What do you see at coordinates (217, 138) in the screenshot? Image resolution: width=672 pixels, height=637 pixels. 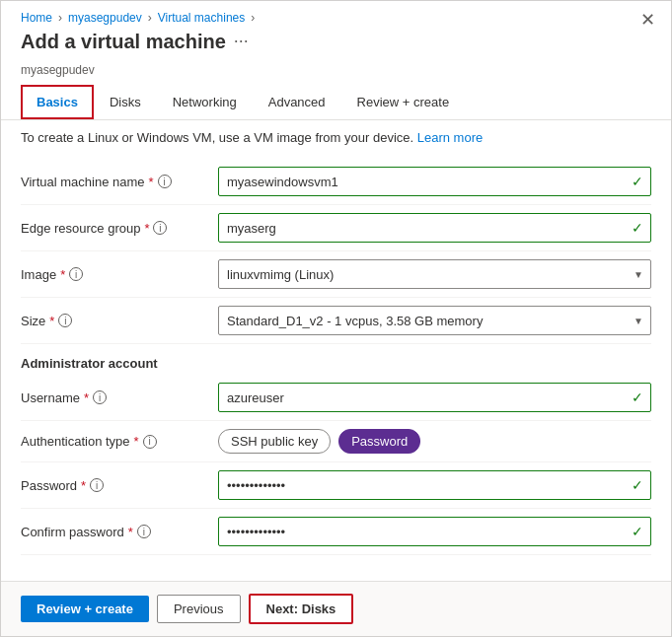 I see `info-text: To create a Linux or Windows VM, use a V…` at bounding box center [217, 138].